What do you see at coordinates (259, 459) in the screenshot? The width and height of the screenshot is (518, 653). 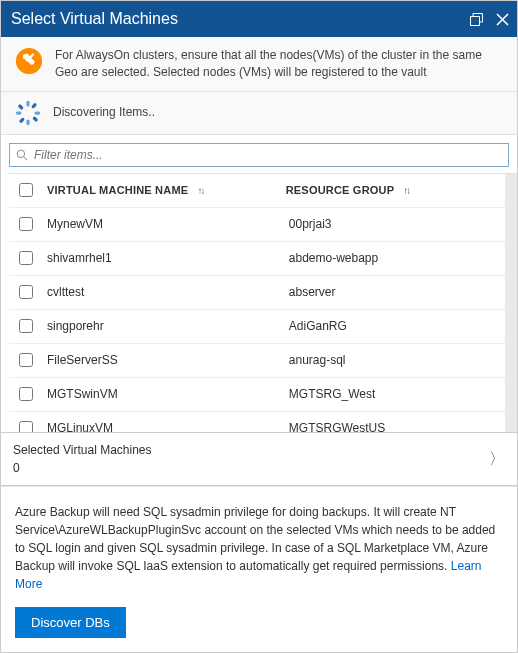 I see `selected-summary: Selected Virtual Machines 0 〉` at bounding box center [259, 459].